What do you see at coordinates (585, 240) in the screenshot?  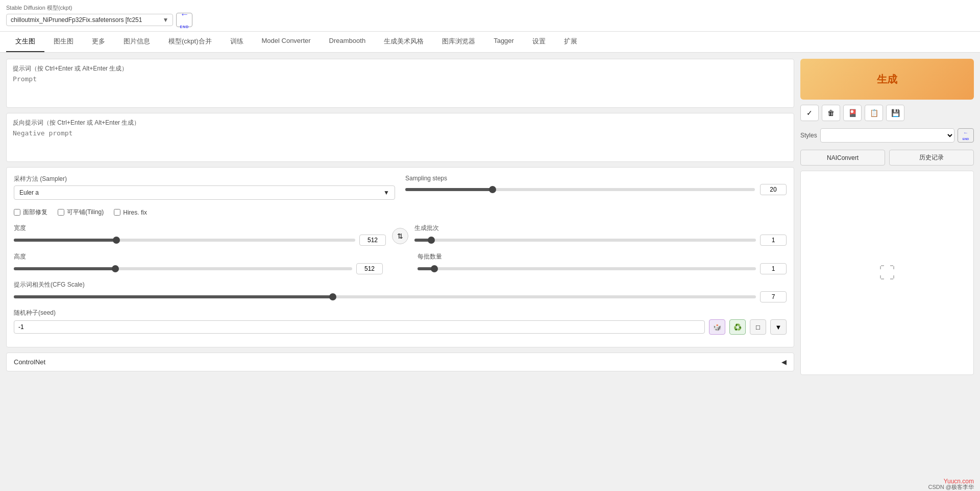 I see `batch-count-slider` at bounding box center [585, 240].